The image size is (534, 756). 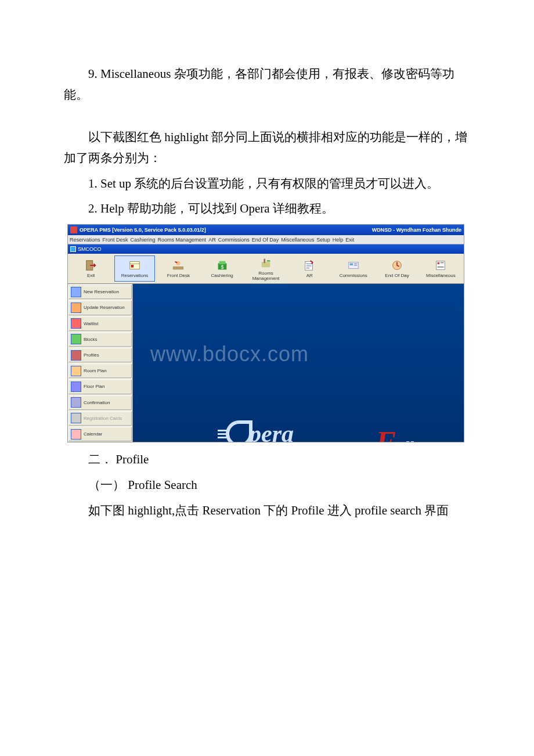 What do you see at coordinates (91, 268) in the screenshot?
I see `toolbar-exit: Exit` at bounding box center [91, 268].